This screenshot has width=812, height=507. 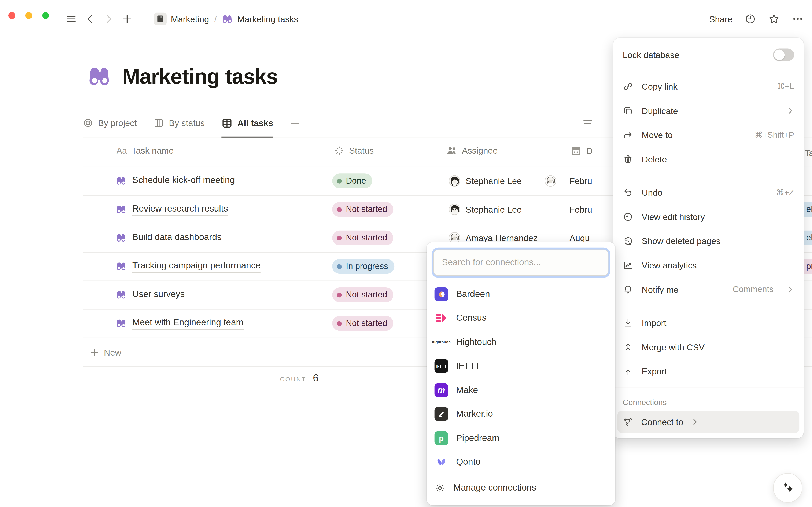 I want to click on connection-item-ifttt: IFTTT IFTTT, so click(x=521, y=366).